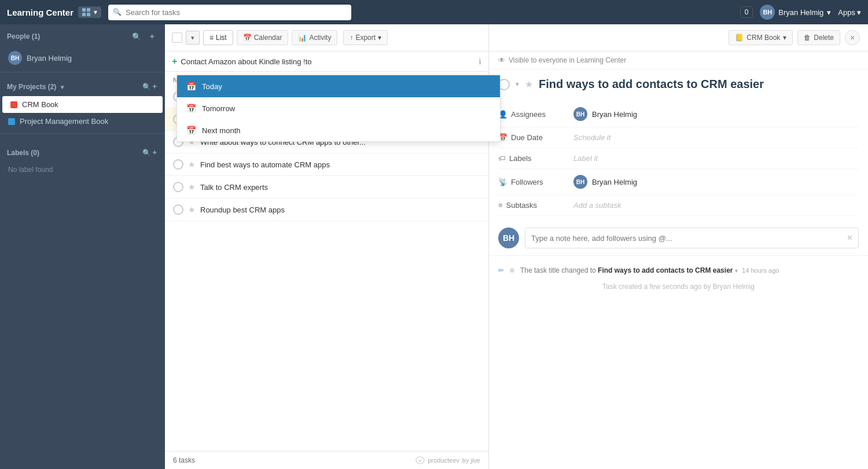 The image size is (868, 469). What do you see at coordinates (338, 164) in the screenshot?
I see `task-title-4: Find best ways to automate CRM apps` at bounding box center [338, 164].